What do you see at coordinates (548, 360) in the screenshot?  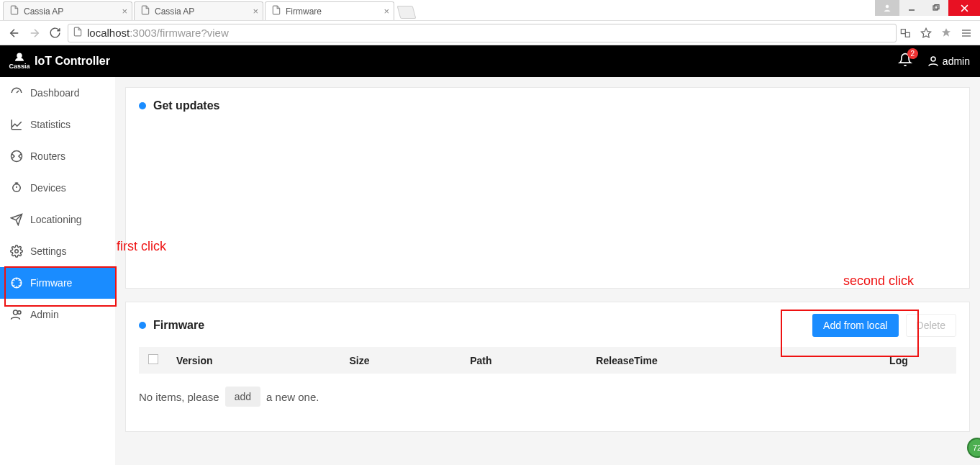 I see `firmware-table: Version Size Path ReleaseTime Log` at bounding box center [548, 360].